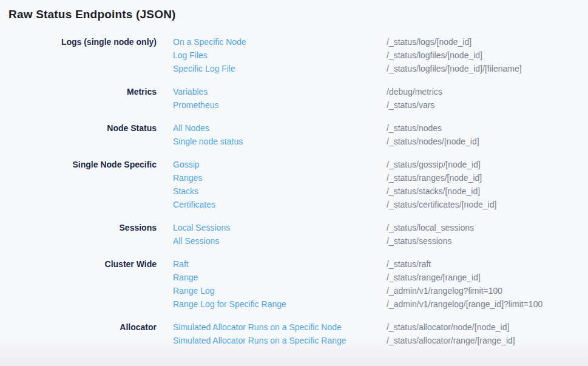  Describe the element at coordinates (326, 135) in the screenshot. I see `endpoint-entry-list: All Nodes/_status/nodesSingle node statu…` at that location.